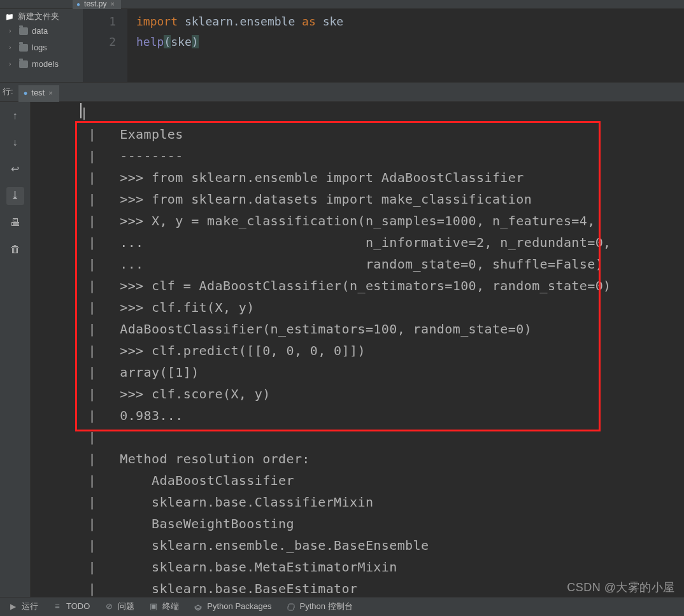 This screenshot has height=616, width=684. I want to click on text-caret, so click(81, 111).